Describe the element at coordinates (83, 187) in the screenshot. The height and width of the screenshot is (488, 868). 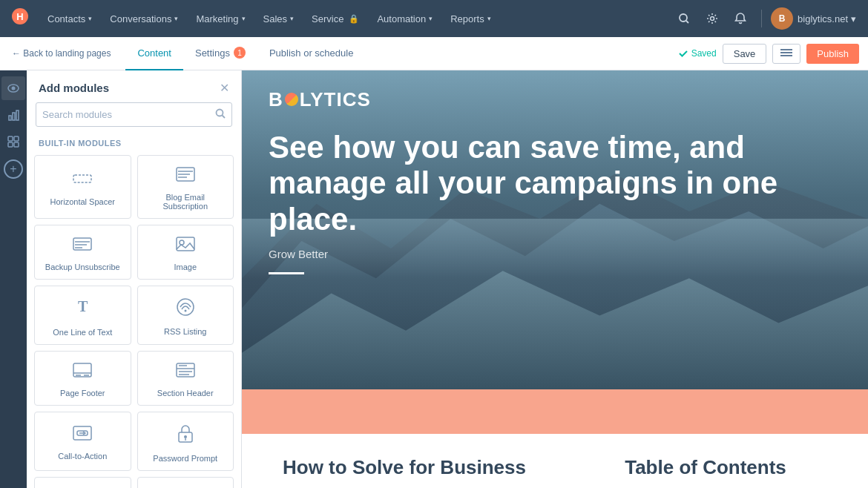
I see `module-horizontal-spacer: Horizontal Spacer` at that location.